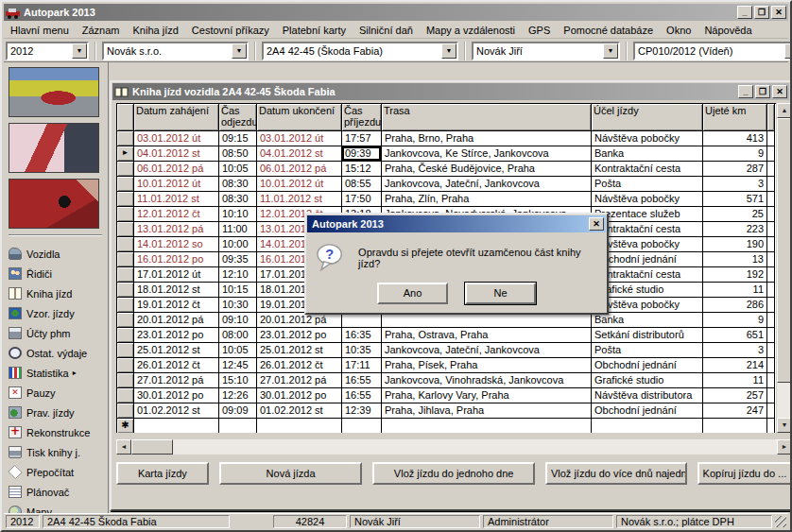 The image size is (792, 532). What do you see at coordinates (156, 30) in the screenshot?
I see `menu-item: Kniha jízd` at bounding box center [156, 30].